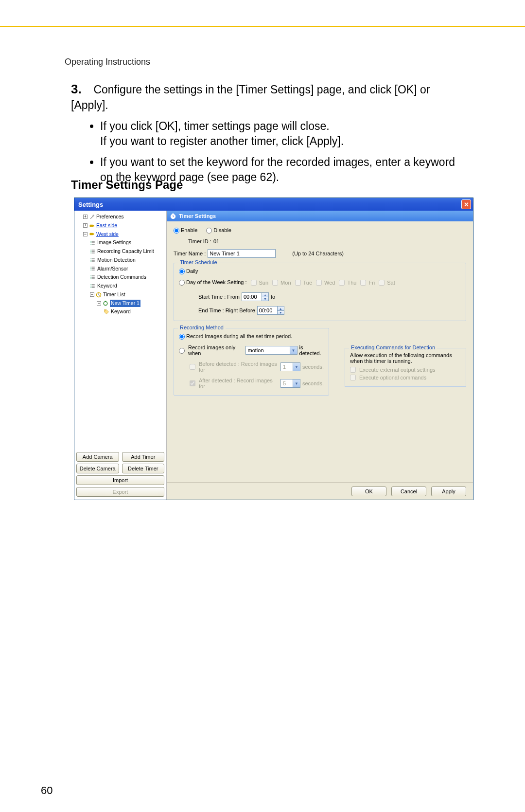  I want to click on titlebar: Settings ✕, so click(274, 204).